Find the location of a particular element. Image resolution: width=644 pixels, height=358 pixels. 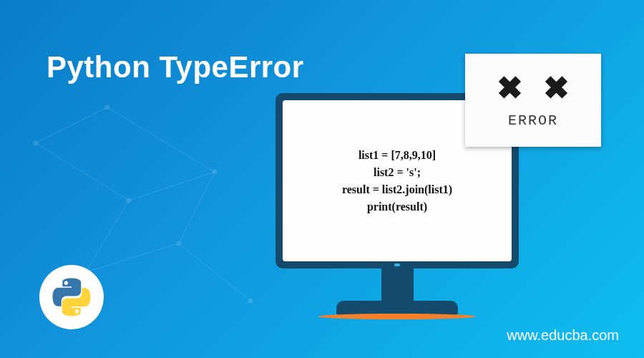

monitor-base is located at coordinates (397, 308).